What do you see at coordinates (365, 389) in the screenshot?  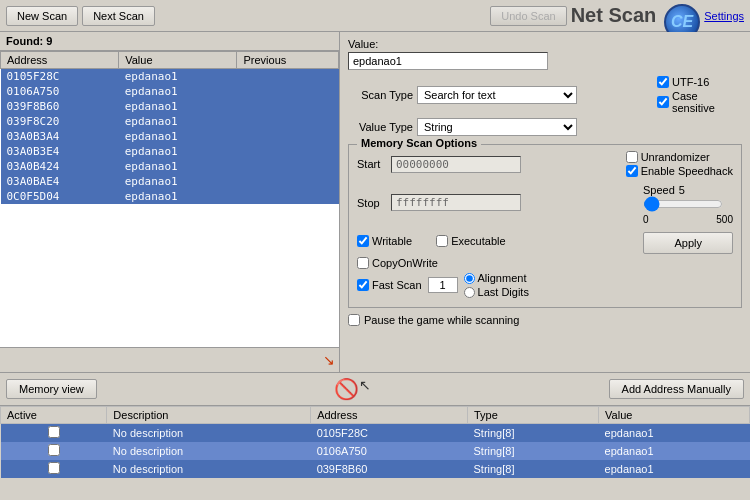 I see `cursor-arrow: ↖` at bounding box center [365, 389].